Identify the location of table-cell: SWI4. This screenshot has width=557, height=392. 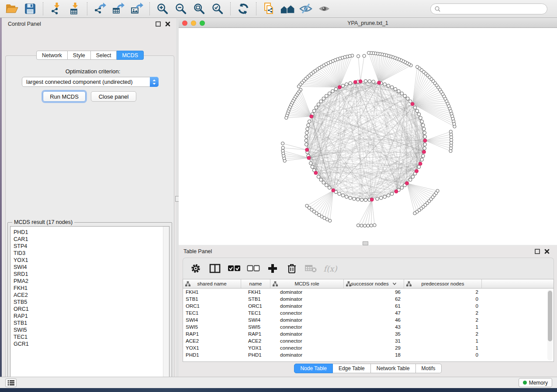
(212, 320).